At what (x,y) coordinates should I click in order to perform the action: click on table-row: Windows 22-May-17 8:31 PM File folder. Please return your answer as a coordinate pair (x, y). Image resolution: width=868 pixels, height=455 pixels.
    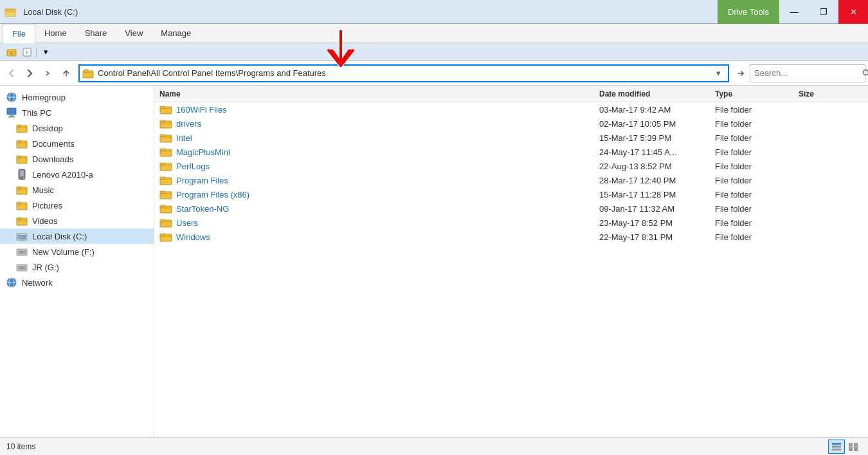
    Looking at the image, I should click on (511, 237).